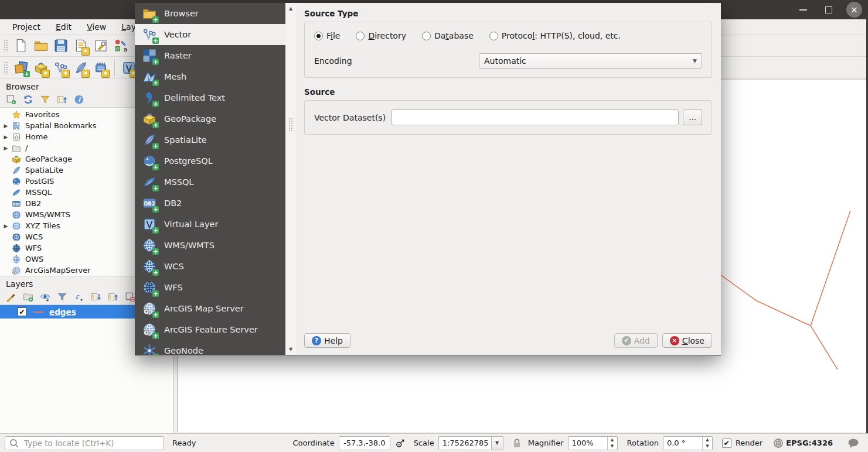 The image size is (868, 452). I want to click on dialog-sidebar-item: DB2 DB2, so click(210, 203).